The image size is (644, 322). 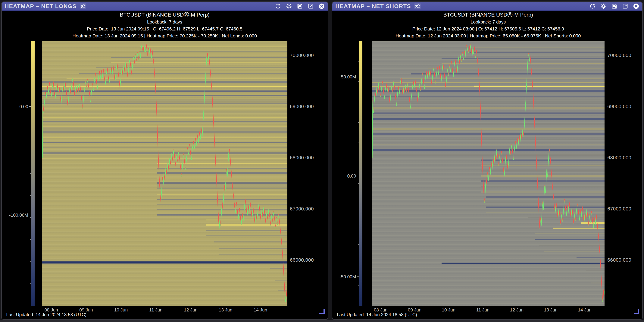 I want to click on chart-price-info: Price Date: 13 Jun 2024 09:15 | O: 67496…, so click(x=165, y=29).